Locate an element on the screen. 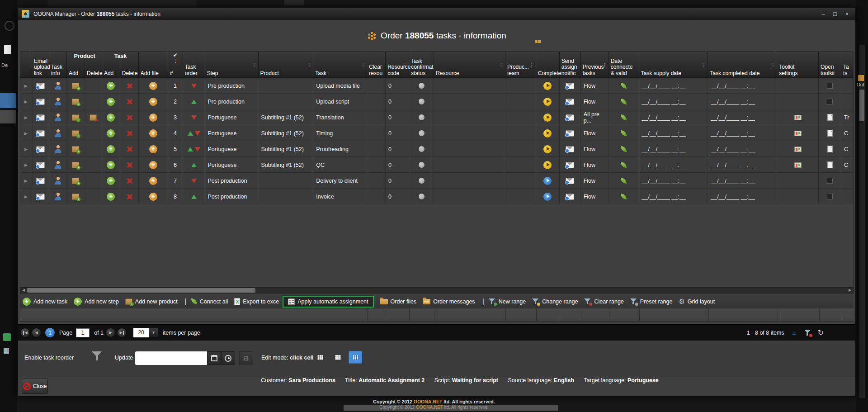 The image size is (868, 412). cell-resource is located at coordinates (470, 133).